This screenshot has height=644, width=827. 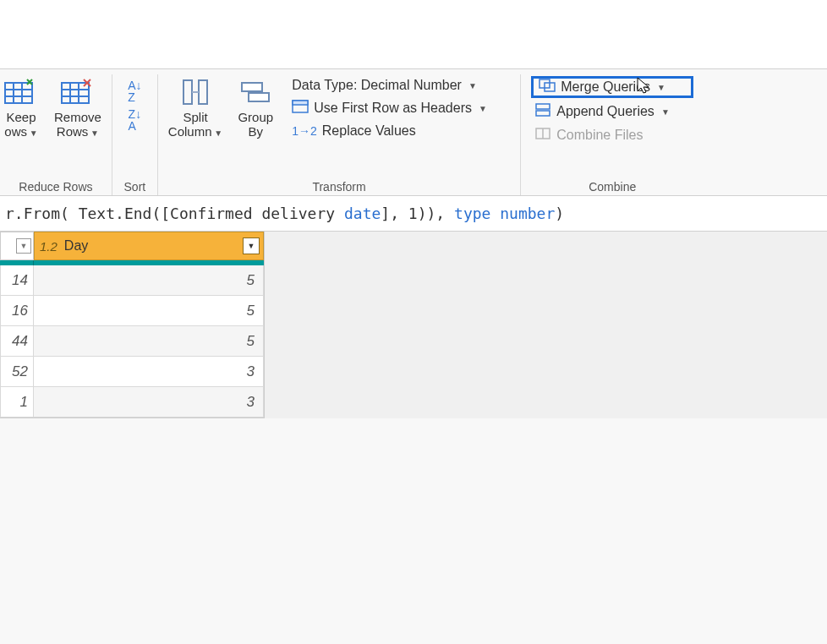 I want to click on append-queries-button: Append Queries ▼, so click(x=612, y=112).